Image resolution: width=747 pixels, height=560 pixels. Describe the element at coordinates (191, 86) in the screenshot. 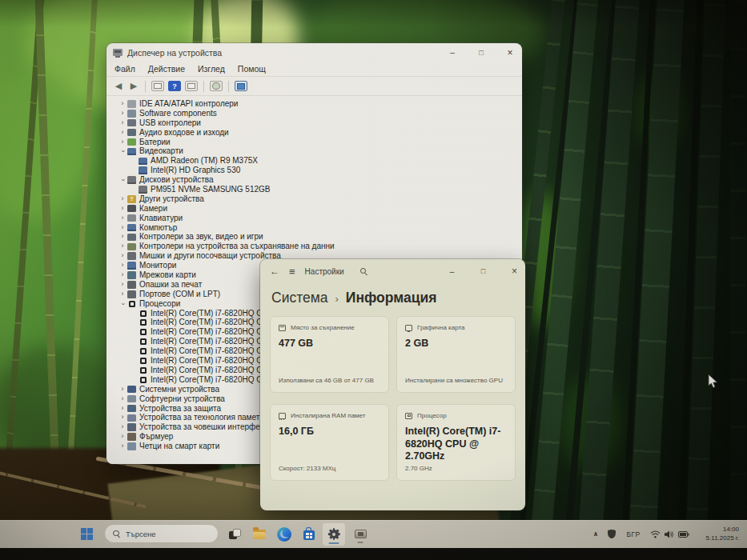

I see `properties-icon` at that location.